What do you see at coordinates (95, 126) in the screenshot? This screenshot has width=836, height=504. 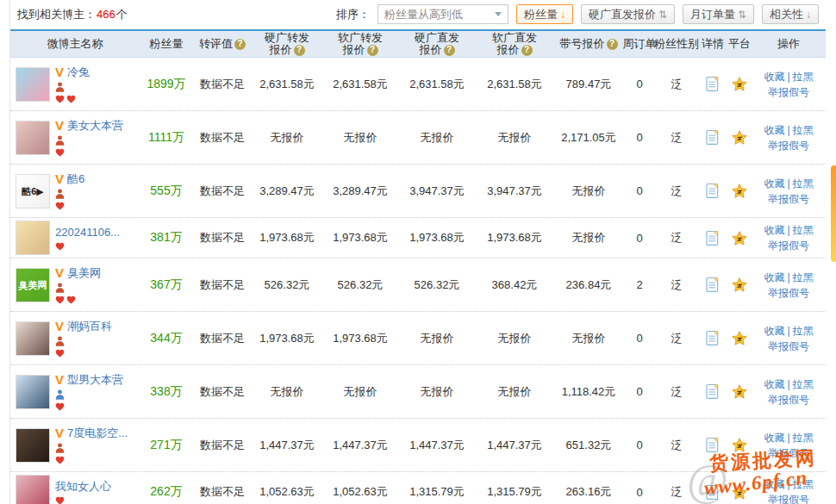 I see `blogger-name-link: 美女大本营` at bounding box center [95, 126].